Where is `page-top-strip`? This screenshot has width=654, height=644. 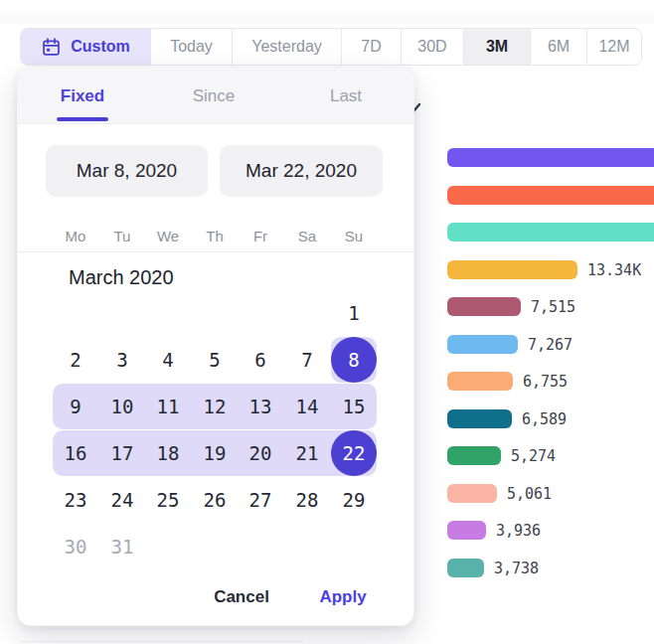
page-top-strip is located at coordinates (327, 18).